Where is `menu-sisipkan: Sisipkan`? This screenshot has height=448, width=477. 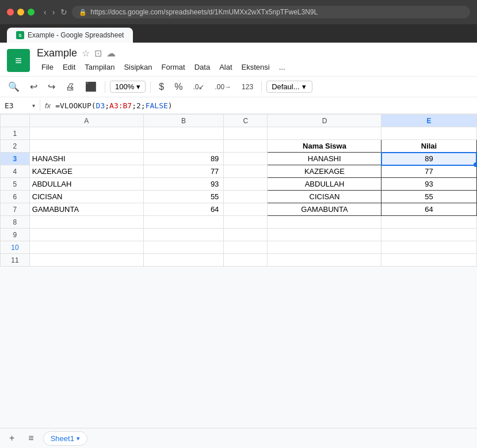
menu-sisipkan: Sisipkan is located at coordinates (138, 67).